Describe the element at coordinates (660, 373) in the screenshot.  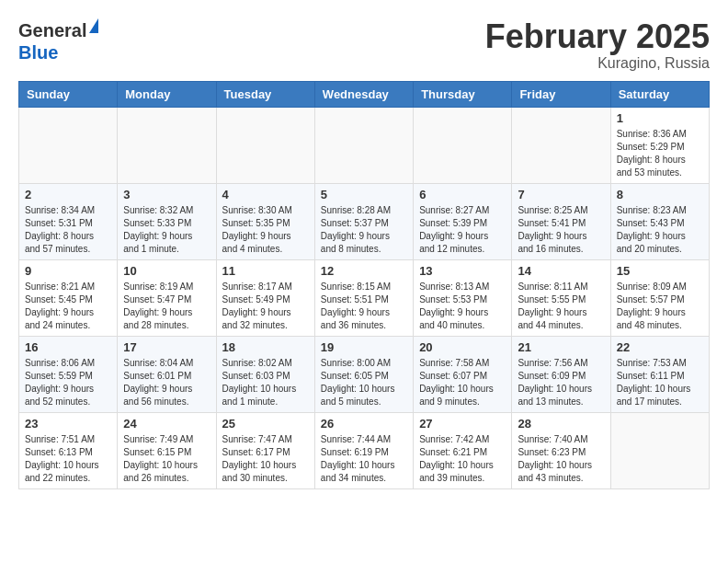
I see `calendar-cell: 22Sunrise: 7:53 AM Sunset: 6:11 PM Dayli…` at that location.